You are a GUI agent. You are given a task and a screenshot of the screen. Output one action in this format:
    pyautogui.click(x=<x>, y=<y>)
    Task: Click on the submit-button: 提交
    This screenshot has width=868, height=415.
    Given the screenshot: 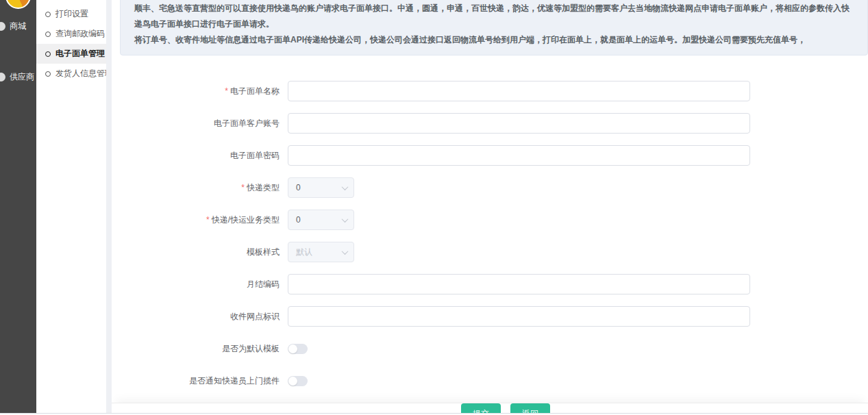 What is the action you would take?
    pyautogui.click(x=481, y=408)
    